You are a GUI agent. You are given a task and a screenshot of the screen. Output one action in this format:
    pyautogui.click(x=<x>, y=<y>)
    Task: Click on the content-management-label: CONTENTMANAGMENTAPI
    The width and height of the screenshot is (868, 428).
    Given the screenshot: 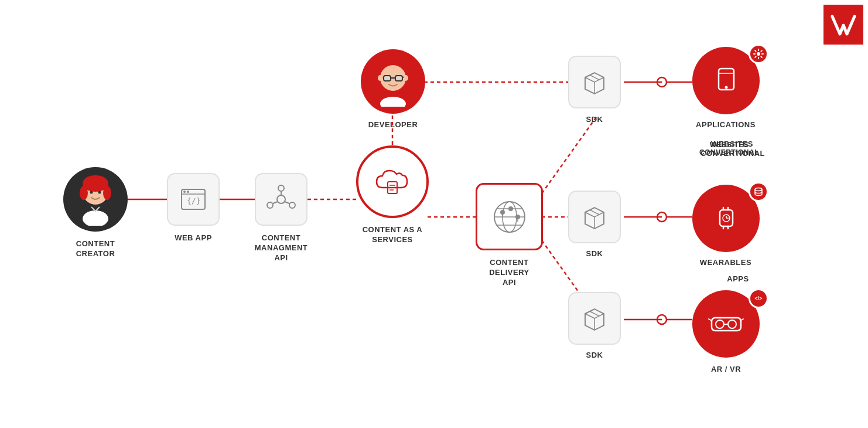 What is the action you would take?
    pyautogui.click(x=281, y=249)
    